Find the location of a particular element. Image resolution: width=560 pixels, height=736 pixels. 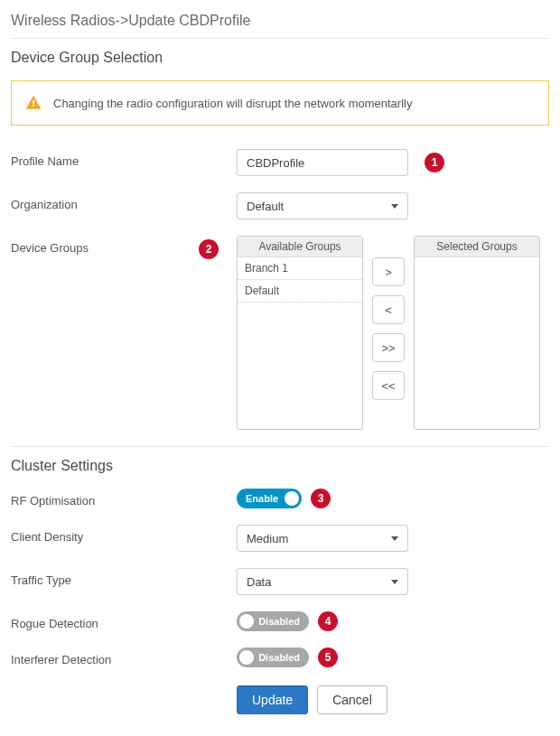

callout-badge-4: 4 is located at coordinates (328, 621).